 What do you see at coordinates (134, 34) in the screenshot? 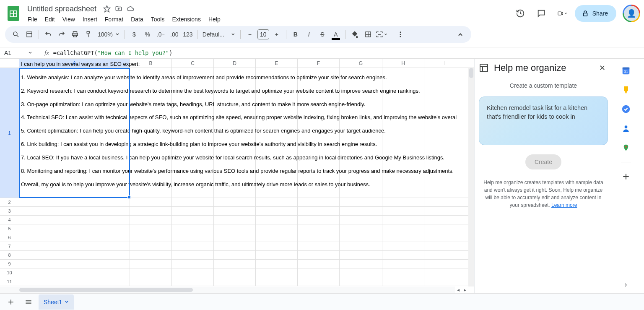
I see `format-currency-icon: $` at bounding box center [134, 34].